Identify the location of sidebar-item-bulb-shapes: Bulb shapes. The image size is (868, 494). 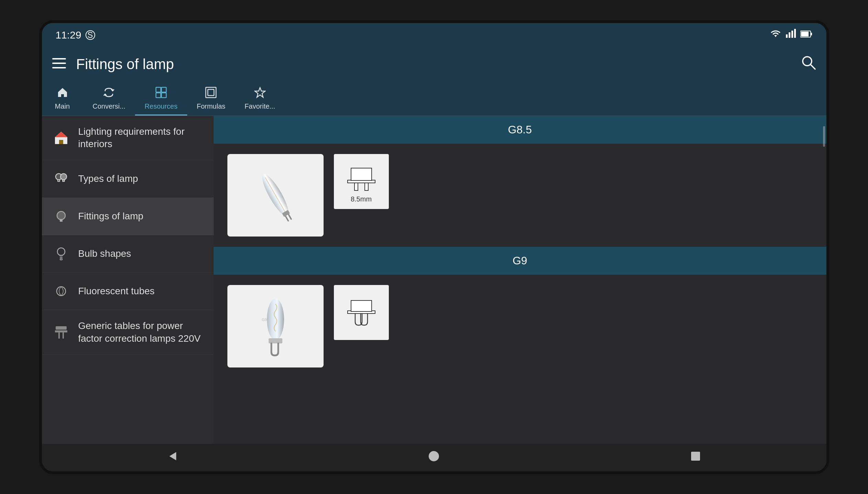
(128, 254).